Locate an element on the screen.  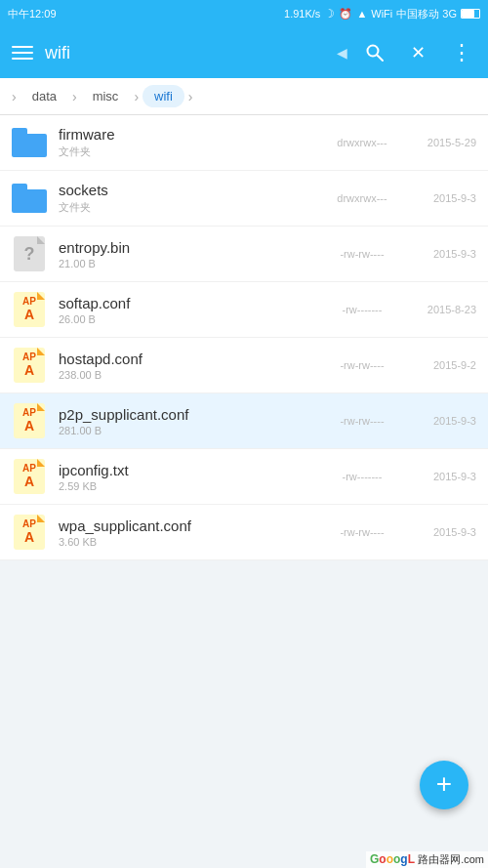
breadcrumb-arrow: › is located at coordinates (14, 97).